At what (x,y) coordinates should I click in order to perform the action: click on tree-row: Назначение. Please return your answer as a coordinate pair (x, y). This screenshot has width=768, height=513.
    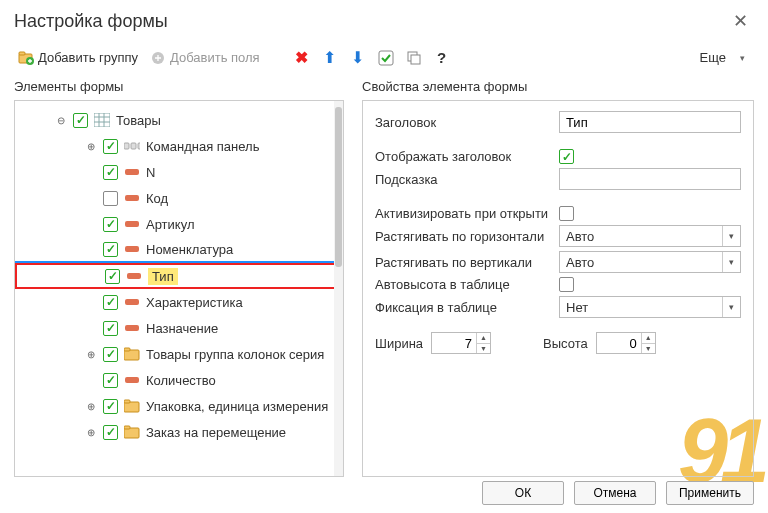
    Looking at the image, I should click on (179, 328).